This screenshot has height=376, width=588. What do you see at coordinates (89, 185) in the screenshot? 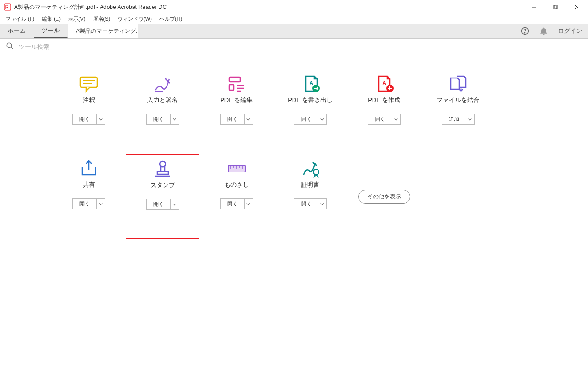
I see `tool-label: 共有` at bounding box center [89, 185].